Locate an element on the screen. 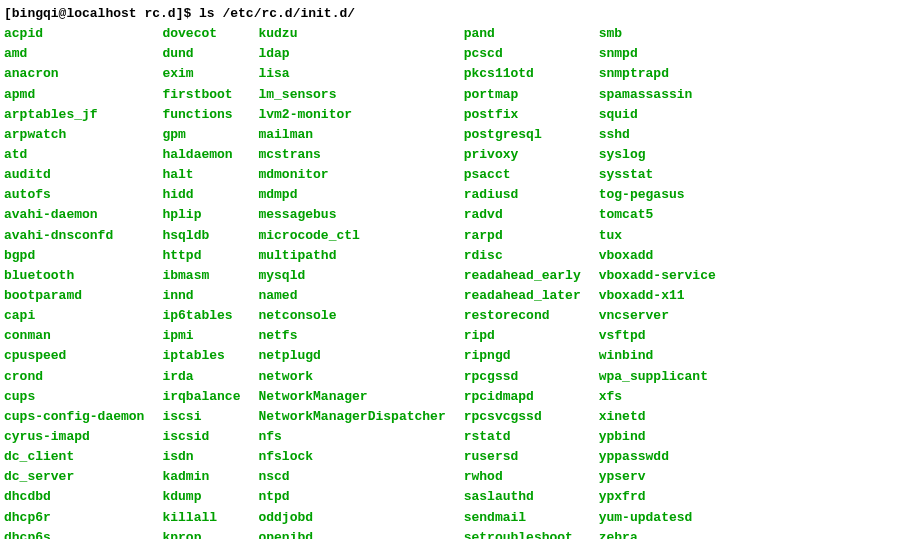 This screenshot has height=539, width=914. listing-entry: pkcs11otd is located at coordinates (522, 74).